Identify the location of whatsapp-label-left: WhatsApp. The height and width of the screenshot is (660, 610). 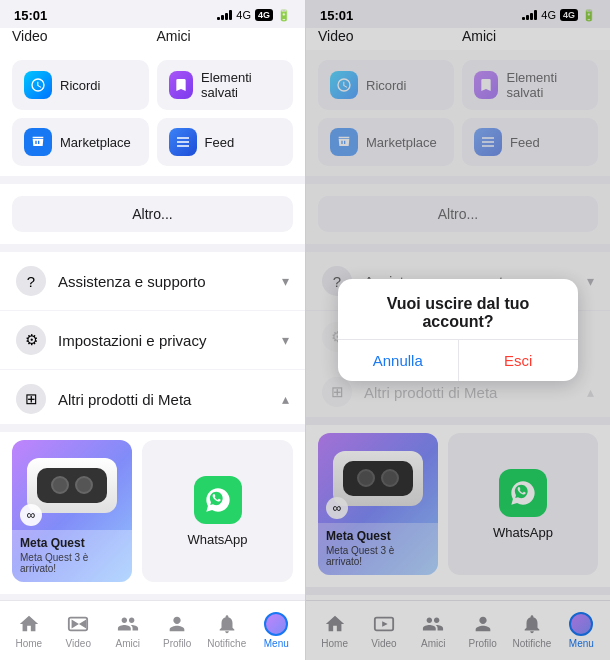
(218, 540).